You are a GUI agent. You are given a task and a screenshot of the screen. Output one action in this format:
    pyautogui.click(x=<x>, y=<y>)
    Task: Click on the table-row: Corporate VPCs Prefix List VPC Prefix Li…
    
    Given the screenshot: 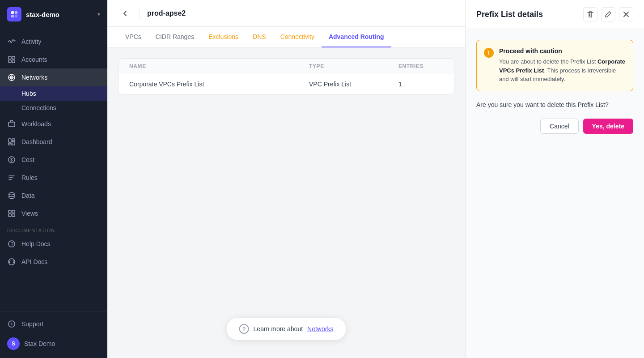 What is the action you would take?
    pyautogui.click(x=286, y=84)
    